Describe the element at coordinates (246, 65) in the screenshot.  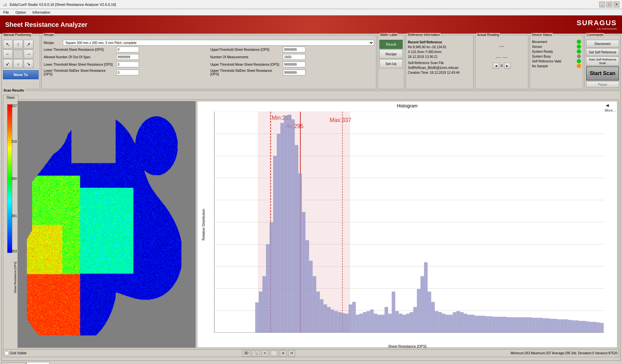
I see `recipe-field-label-5: Upper Threshold Mean Sheet Resistance [O…` at that location.